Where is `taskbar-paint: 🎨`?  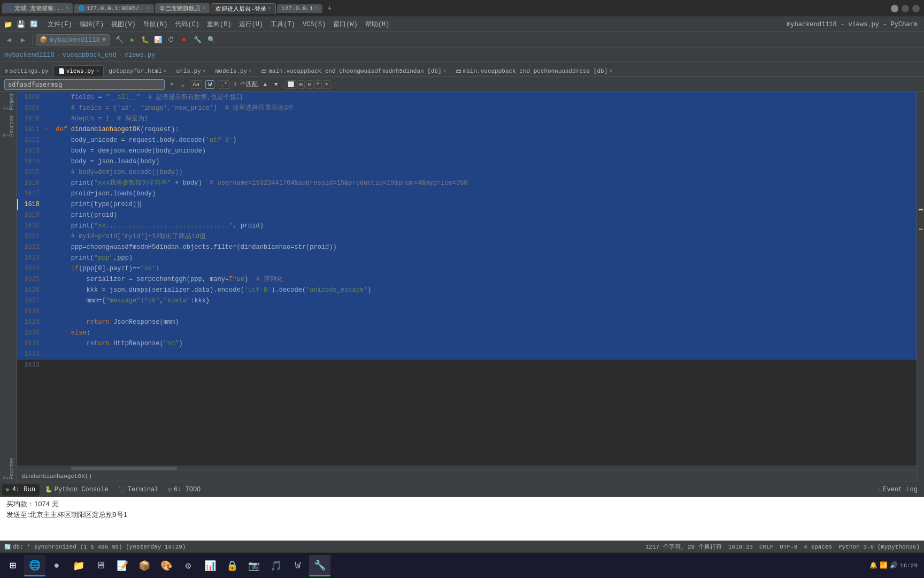 taskbar-paint: 🎨 is located at coordinates (166, 566).